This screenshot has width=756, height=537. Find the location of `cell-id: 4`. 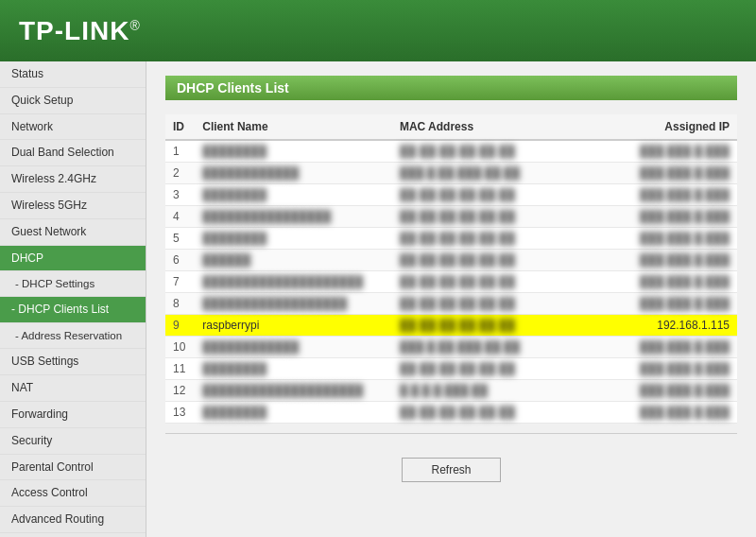

cell-id: 4 is located at coordinates (180, 217).